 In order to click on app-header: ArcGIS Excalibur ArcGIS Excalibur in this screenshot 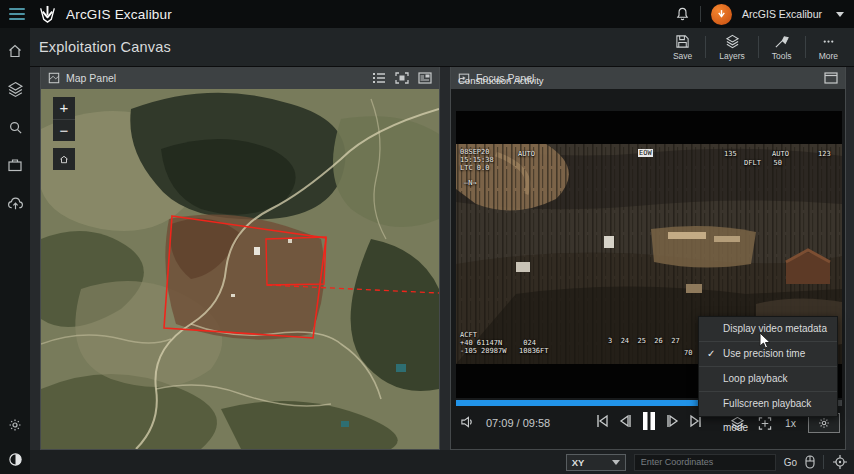, I will do `click(427, 14)`.